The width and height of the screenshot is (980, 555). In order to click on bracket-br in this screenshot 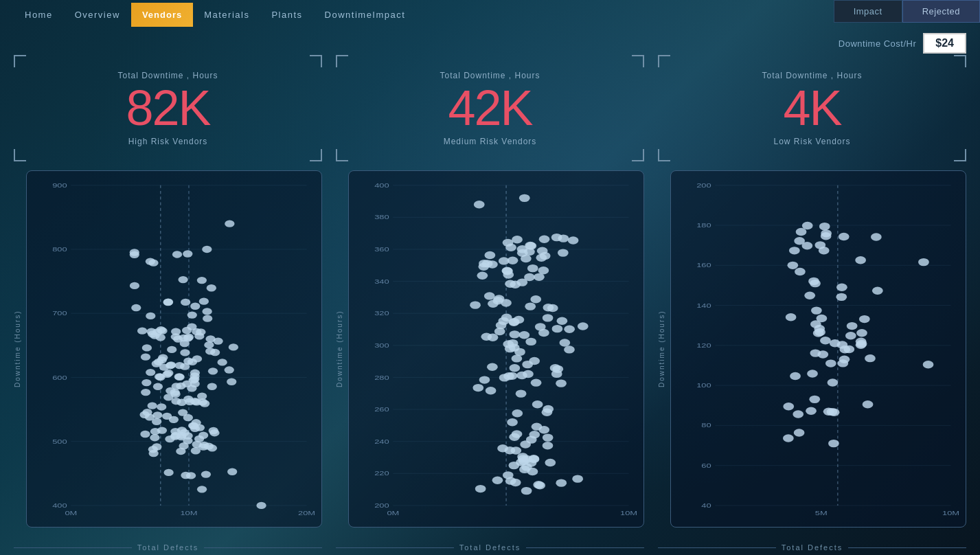, I will do `click(960, 155)`.